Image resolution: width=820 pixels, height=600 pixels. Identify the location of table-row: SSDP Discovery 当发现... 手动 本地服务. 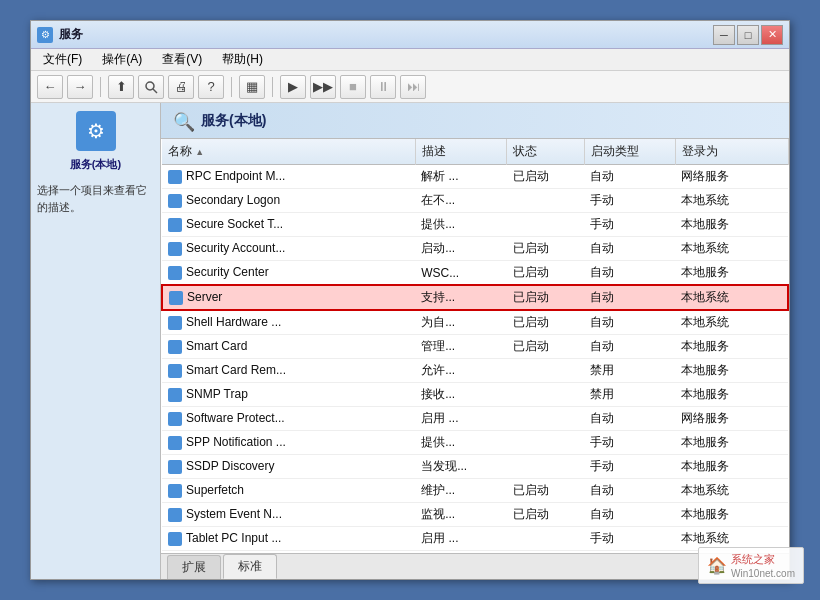
(475, 467).